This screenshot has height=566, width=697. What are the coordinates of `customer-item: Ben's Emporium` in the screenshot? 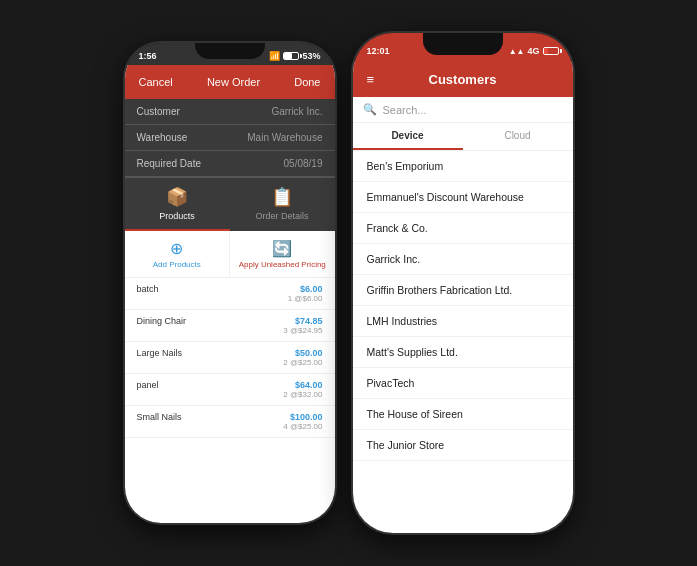 It's located at (463, 166).